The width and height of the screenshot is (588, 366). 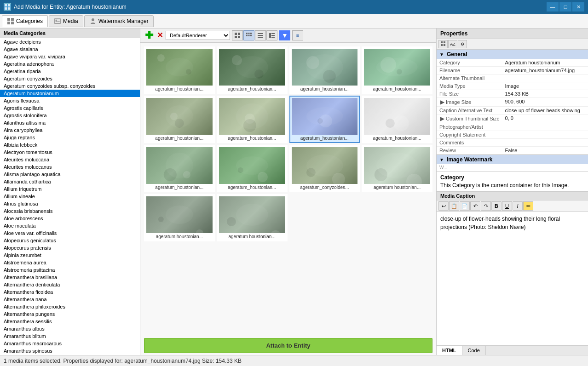 What do you see at coordinates (70, 204) in the screenshot?
I see `category-item: Alnus glutinosa` at bounding box center [70, 204].